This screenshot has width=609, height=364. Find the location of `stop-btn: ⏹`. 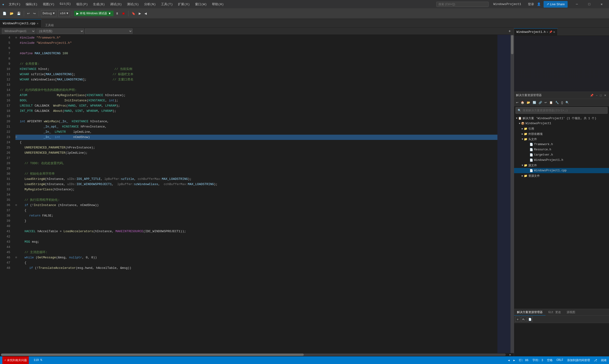

stop-btn: ⏹ is located at coordinates (124, 13).